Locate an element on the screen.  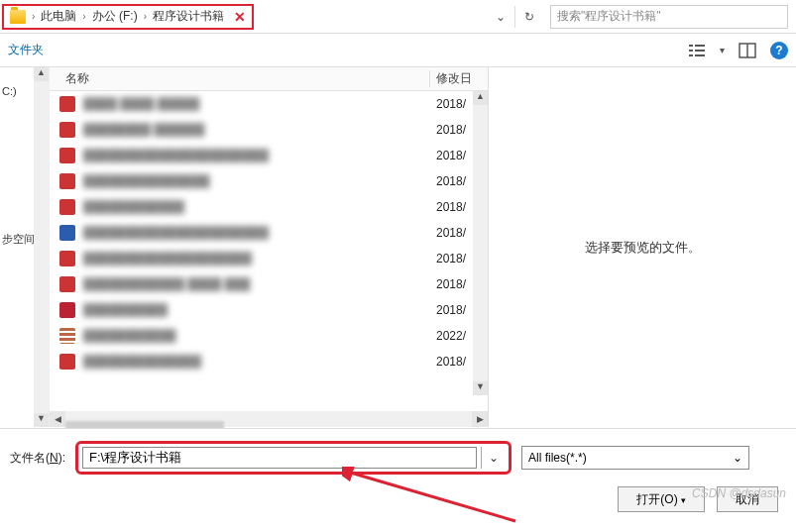
new-folder-button: 文件夹 is located at coordinates (26, 50).